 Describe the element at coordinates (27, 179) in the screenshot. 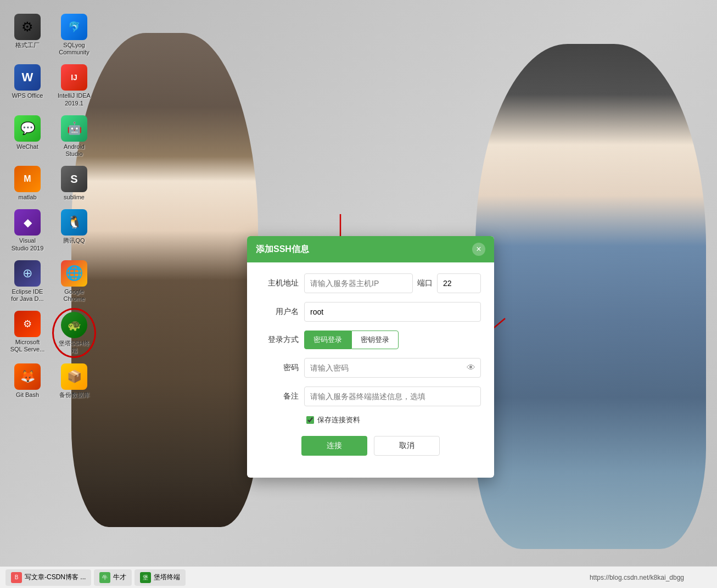

I see `matlab-icon: M` at that location.